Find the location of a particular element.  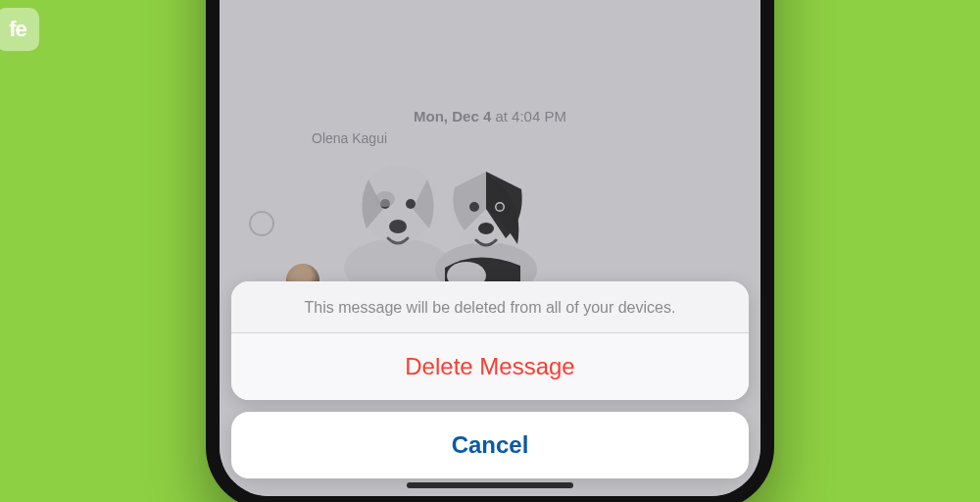

action-sheet-description: This message will be deleted from all of… is located at coordinates (490, 308).